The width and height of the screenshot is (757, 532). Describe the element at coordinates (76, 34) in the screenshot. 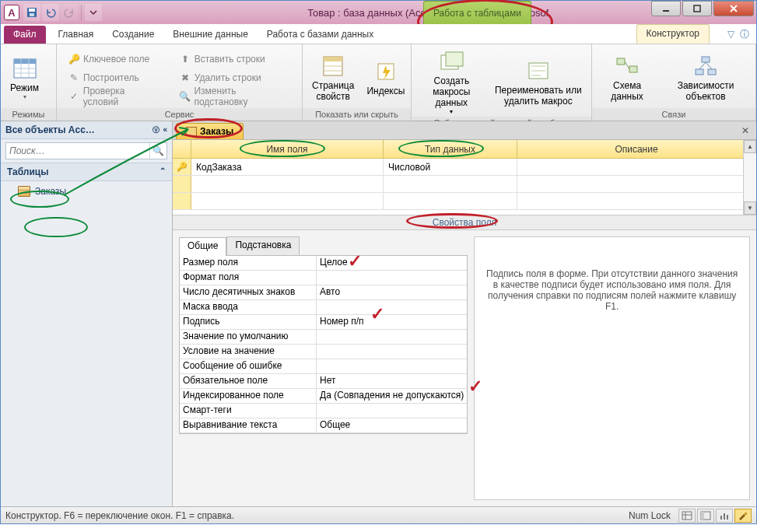

I see `tab-home: Главная` at that location.